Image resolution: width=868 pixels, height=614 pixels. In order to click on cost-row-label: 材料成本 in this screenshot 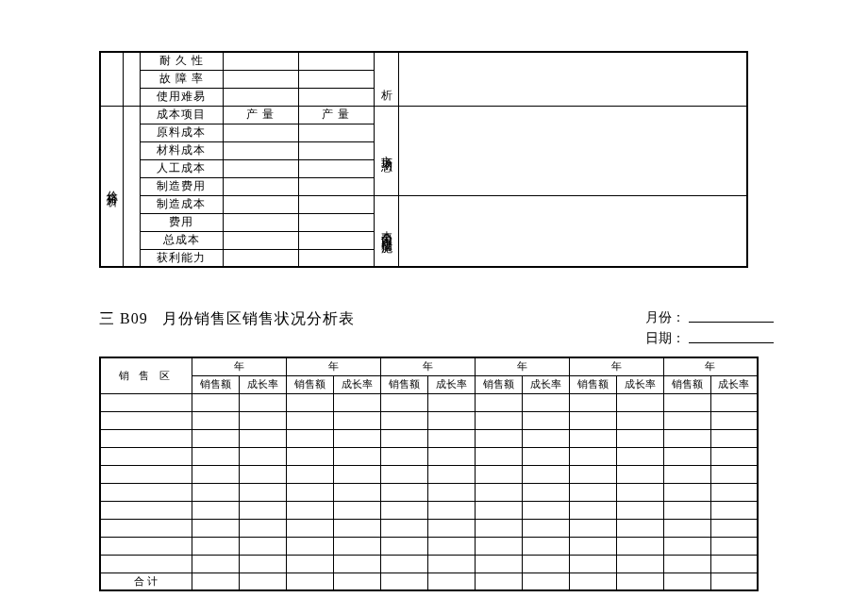, I will do `click(181, 151)`.